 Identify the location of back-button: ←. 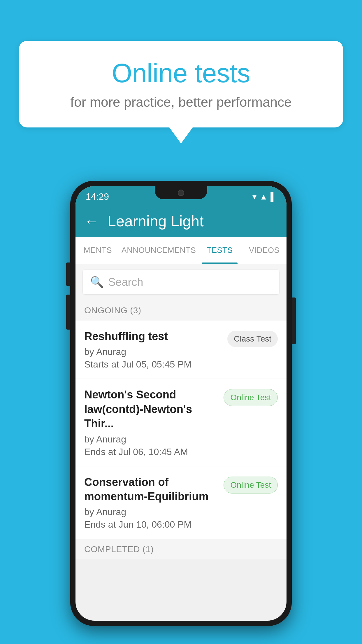
(92, 221).